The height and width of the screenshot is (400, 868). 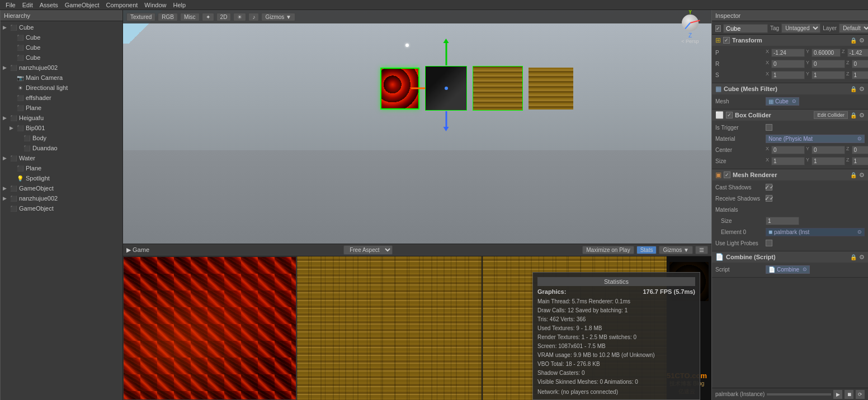 I want to click on mesh-renderer-header: ▣ Mesh Renderer 🔒 ⚙, so click(x=790, y=175).